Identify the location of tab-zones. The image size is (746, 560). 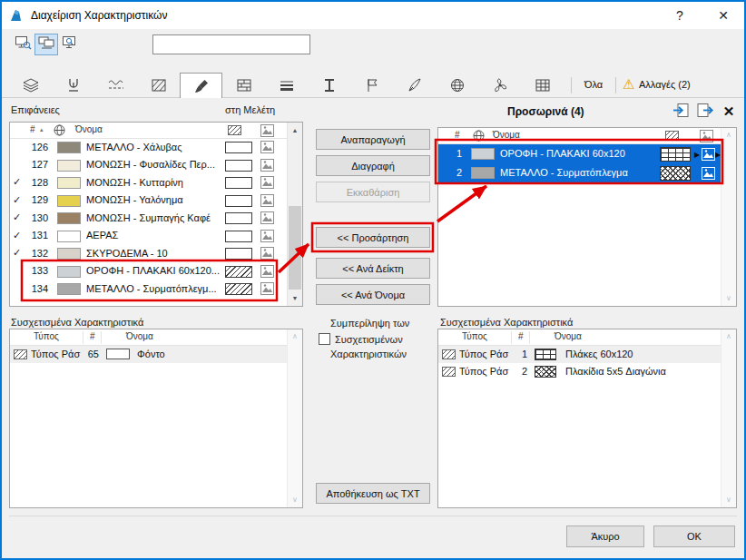
(372, 85).